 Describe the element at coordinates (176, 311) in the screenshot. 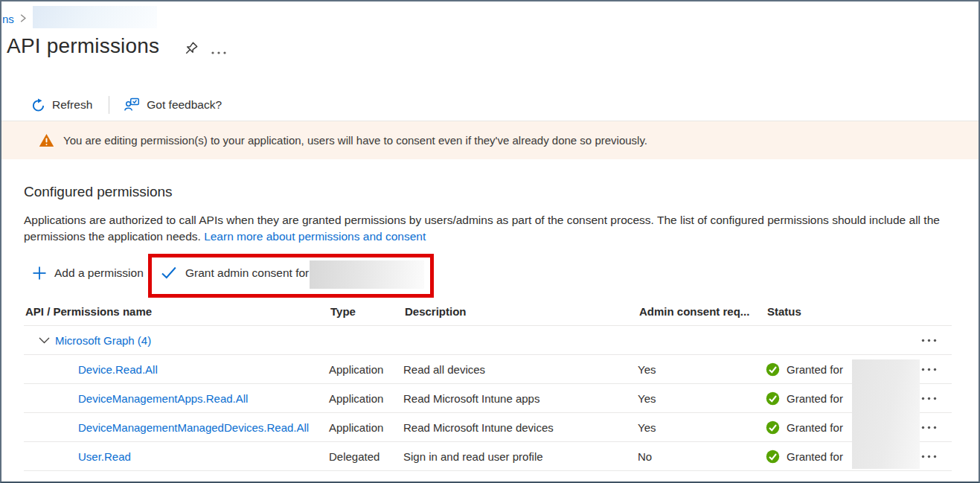

I see `col-header-name: API / Permissions name` at that location.